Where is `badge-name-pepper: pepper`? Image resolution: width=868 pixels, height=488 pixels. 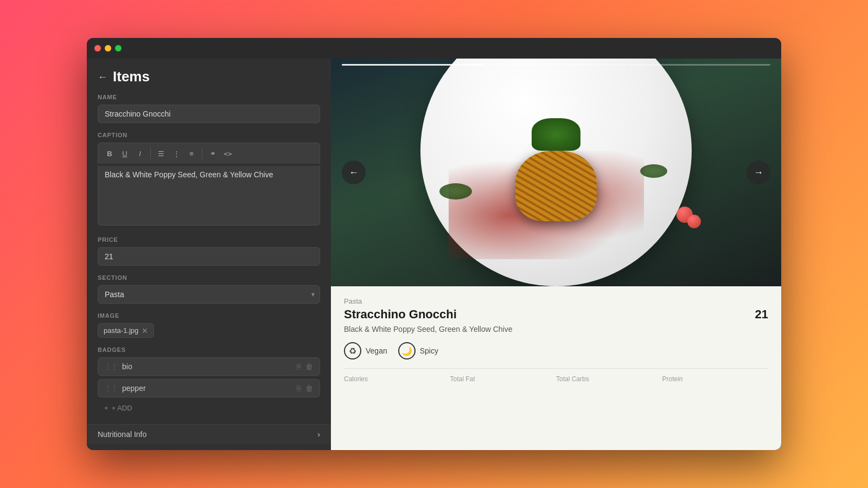 badge-name-pepper: pepper is located at coordinates (207, 388).